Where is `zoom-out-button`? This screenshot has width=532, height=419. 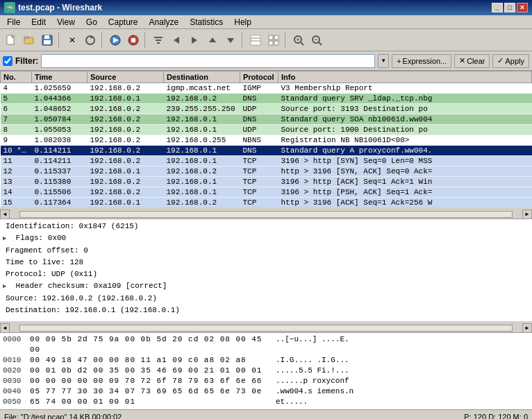
zoom-out-button is located at coordinates (317, 40).